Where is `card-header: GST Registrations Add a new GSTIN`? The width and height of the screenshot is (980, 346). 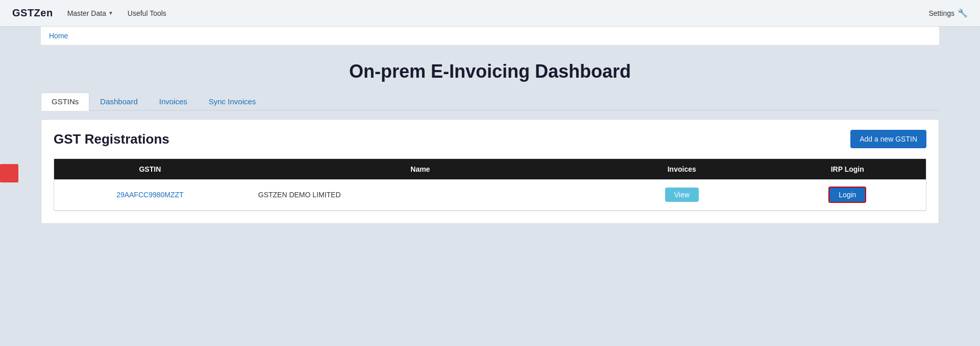 card-header: GST Registrations Add a new GSTIN is located at coordinates (490, 139).